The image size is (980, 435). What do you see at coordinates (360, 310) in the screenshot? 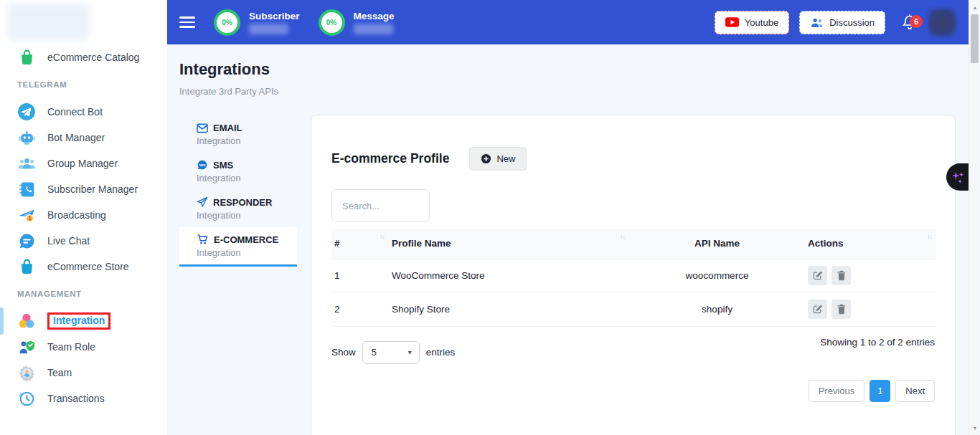
I see `row-num: 2` at bounding box center [360, 310].